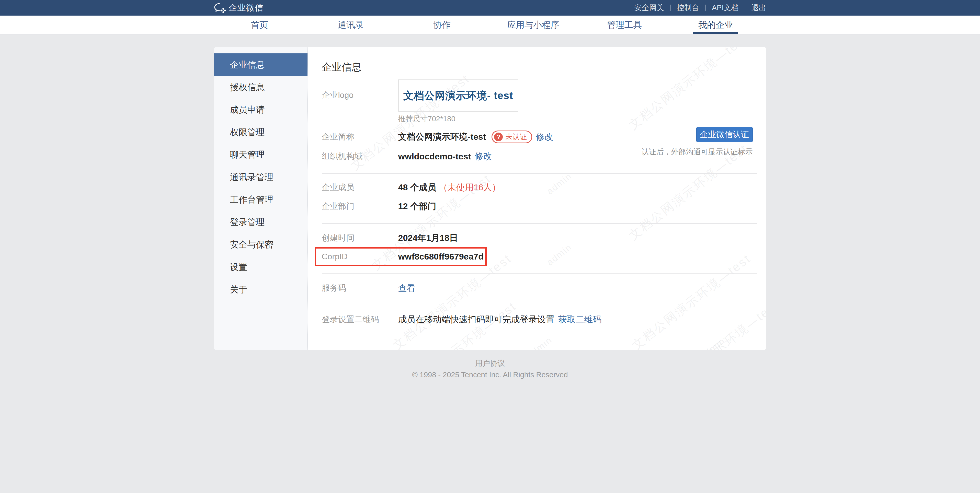 This screenshot has height=493, width=980. Describe the element at coordinates (428, 238) in the screenshot. I see `created-value: 2024年1月18日` at that location.